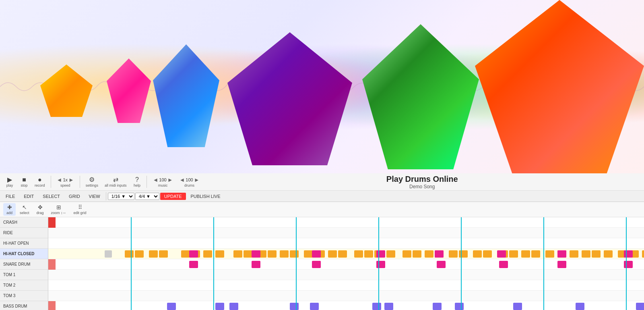  I want to click on time-signature-select: 4/4 ▼ 3/4, so click(147, 196).